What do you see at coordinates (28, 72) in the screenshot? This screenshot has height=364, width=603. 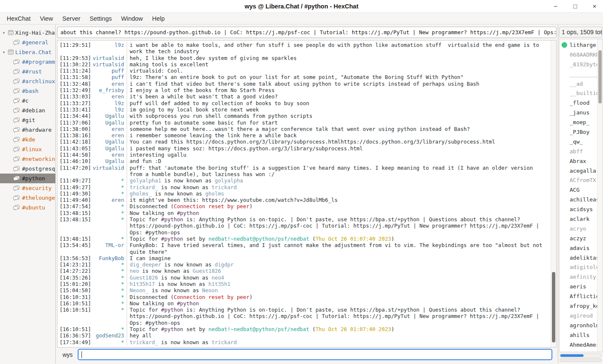 I see `tree-channel-rust: ##rust` at bounding box center [28, 72].